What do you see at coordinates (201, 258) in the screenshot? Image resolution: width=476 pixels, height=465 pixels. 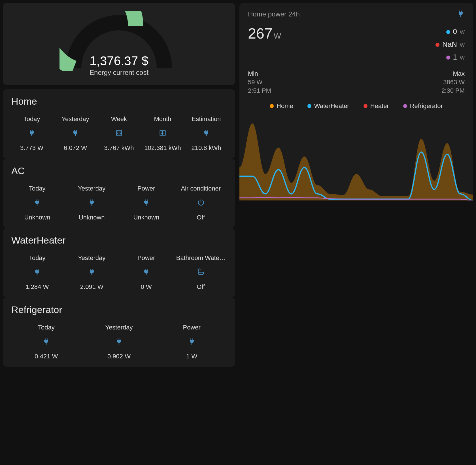 I see `stat-label: Bathroom Wate…` at bounding box center [201, 258].